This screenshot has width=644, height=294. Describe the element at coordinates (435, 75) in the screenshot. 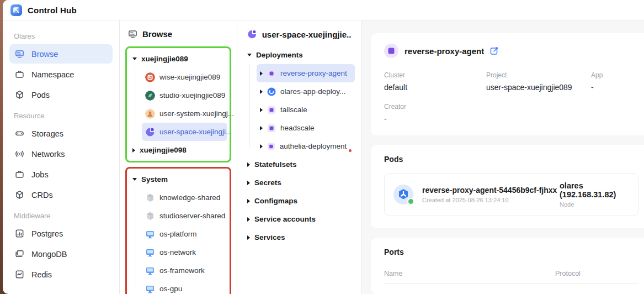

I see `meta-label: Cluster` at that location.